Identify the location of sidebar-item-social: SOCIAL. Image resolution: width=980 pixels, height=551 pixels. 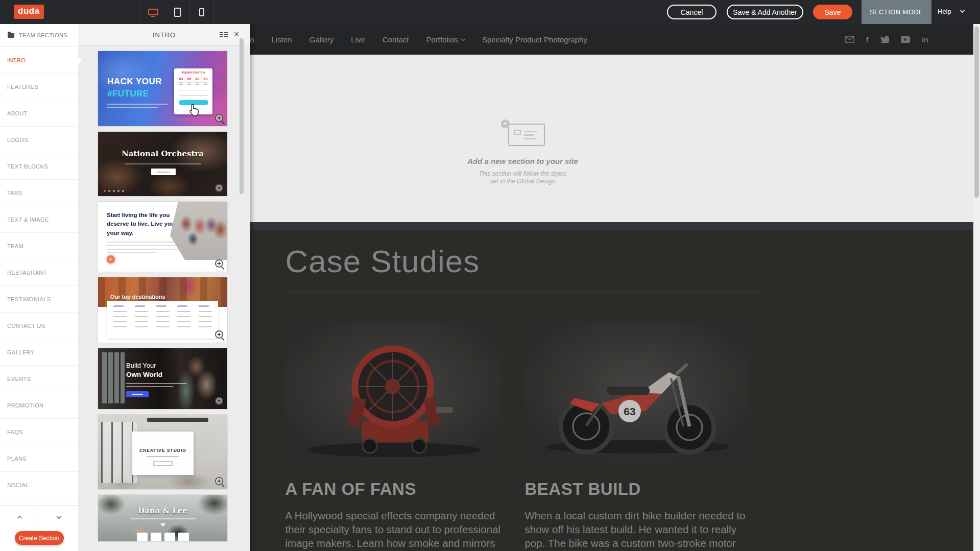
(39, 485).